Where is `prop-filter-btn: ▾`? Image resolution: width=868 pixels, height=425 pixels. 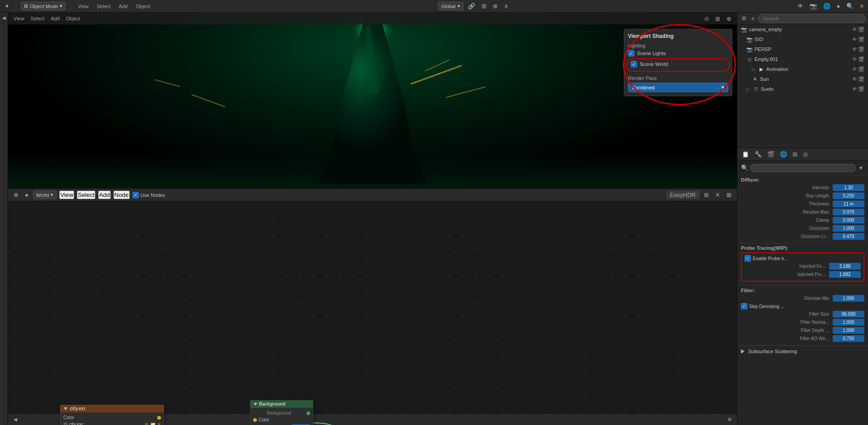
prop-filter-btn: ▾ is located at coordinates (861, 168).